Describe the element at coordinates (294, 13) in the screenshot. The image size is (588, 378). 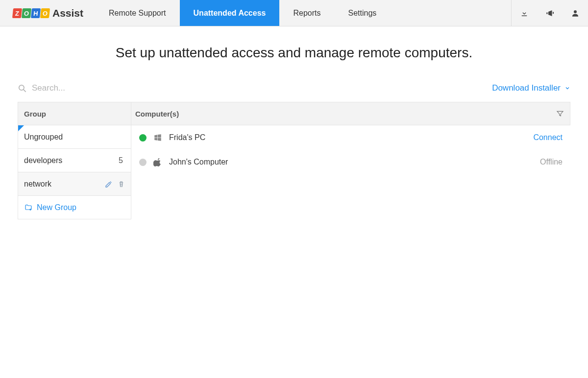
I see `top-bar: ZOHO Assist Remote Support Unattended Ac…` at that location.